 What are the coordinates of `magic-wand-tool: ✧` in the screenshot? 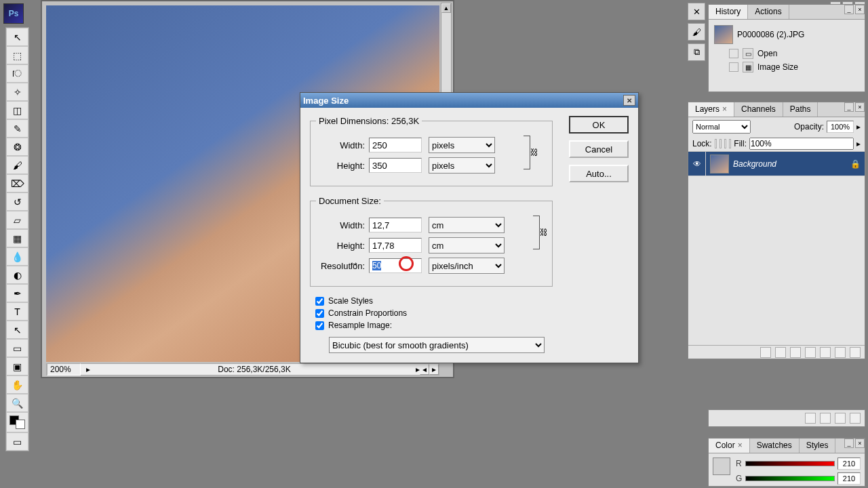 It's located at (18, 92).